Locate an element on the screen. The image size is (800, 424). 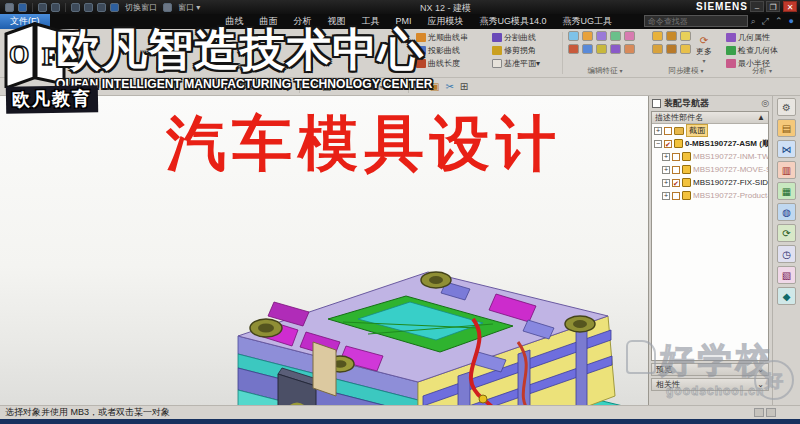
copy-icon is located at coordinates (88, 8).